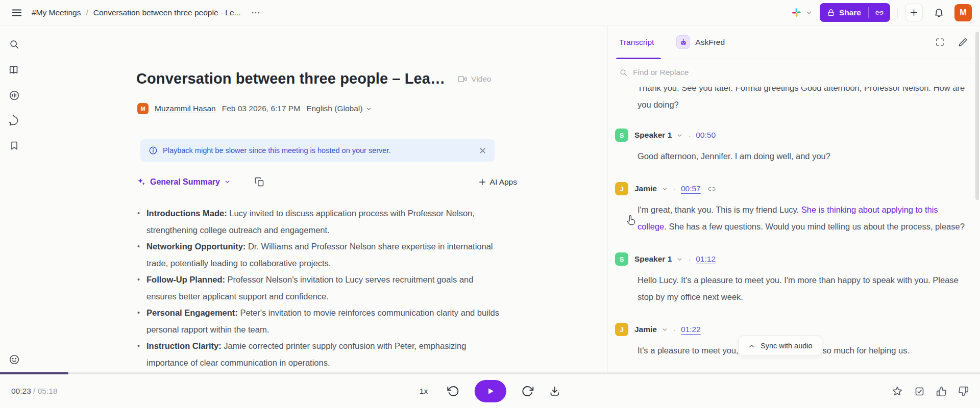  Describe the element at coordinates (790, 259) in the screenshot. I see `entry-header: S Speaker 1 · 01:12` at that location.